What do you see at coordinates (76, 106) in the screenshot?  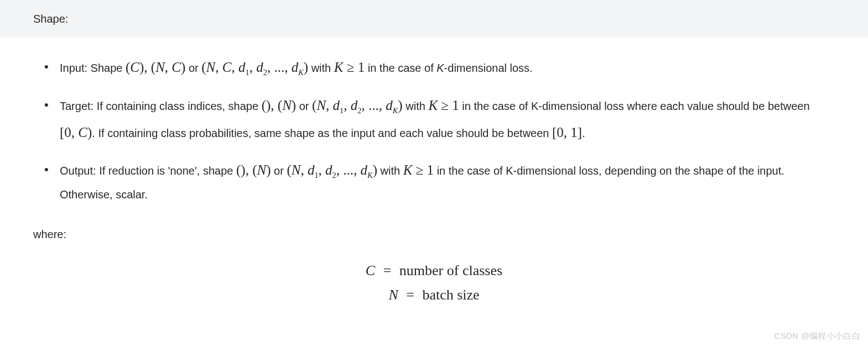 I see `target-label: Target:` at bounding box center [76, 106].